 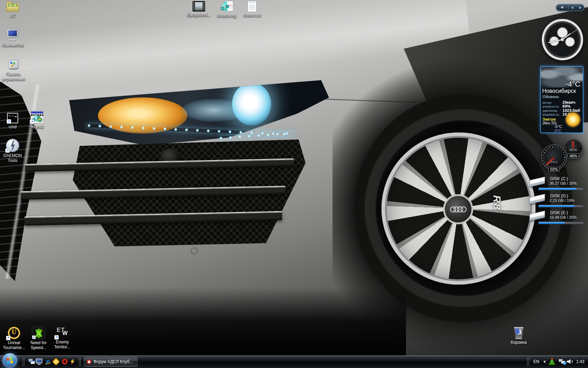 What do you see at coordinates (558, 184) in the screenshot?
I see `disk-meter-c: DISK (C:) 36.27 GB / 16%` at bounding box center [558, 184].